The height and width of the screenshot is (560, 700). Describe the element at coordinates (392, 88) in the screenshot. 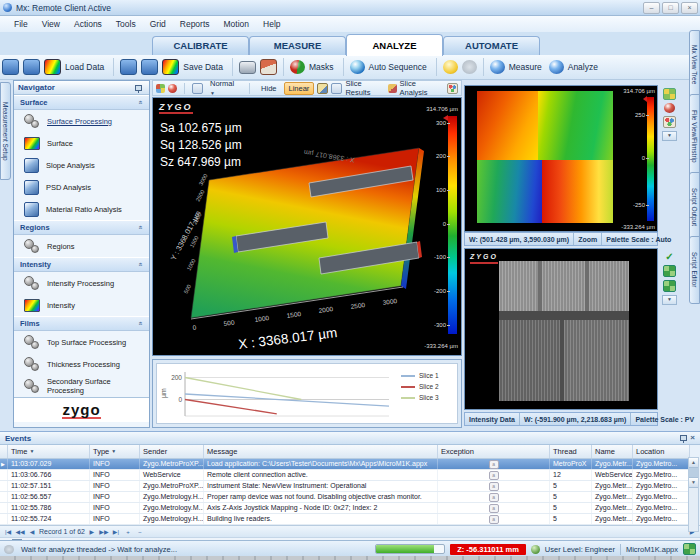

I see `slice-analysis-icon` at that location.